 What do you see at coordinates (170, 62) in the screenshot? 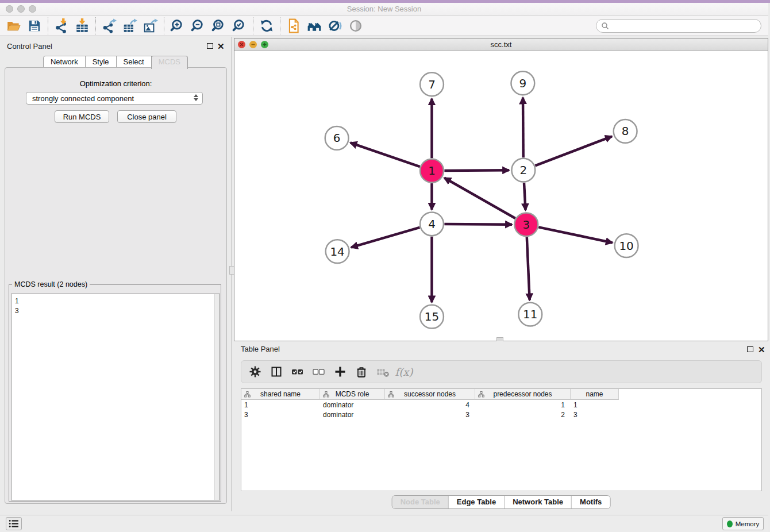
I see `tab-mcds: MCDS` at bounding box center [170, 62].